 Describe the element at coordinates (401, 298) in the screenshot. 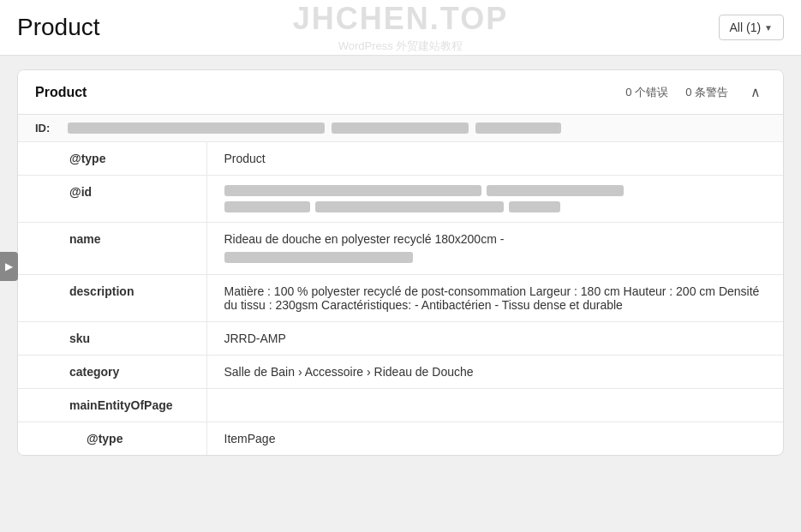

I see `table-row: description Matière : 100 % polyester re…` at that location.